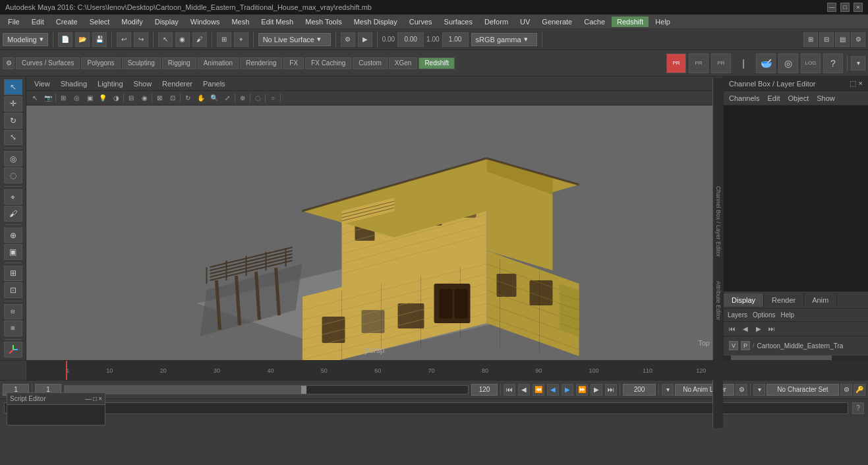 The image size is (868, 465). I want to click on vp-orbit: ↻, so click(188, 98).